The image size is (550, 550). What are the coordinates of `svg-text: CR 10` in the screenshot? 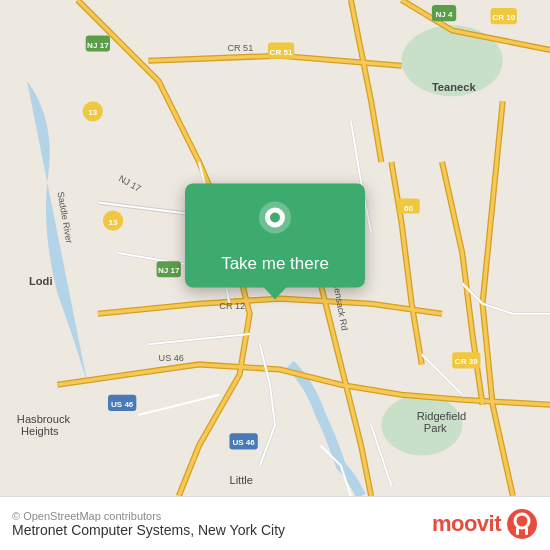 It's located at (504, 18).